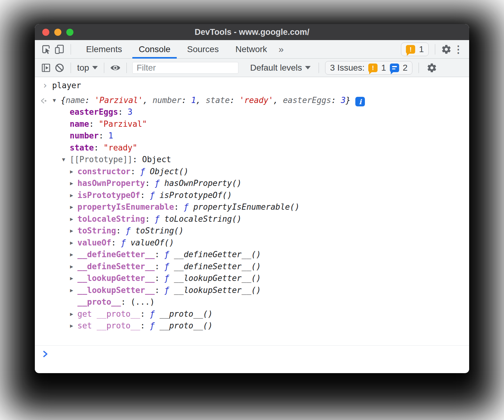  Describe the element at coordinates (121, 148) in the screenshot. I see `property-value: "ready"` at that location.